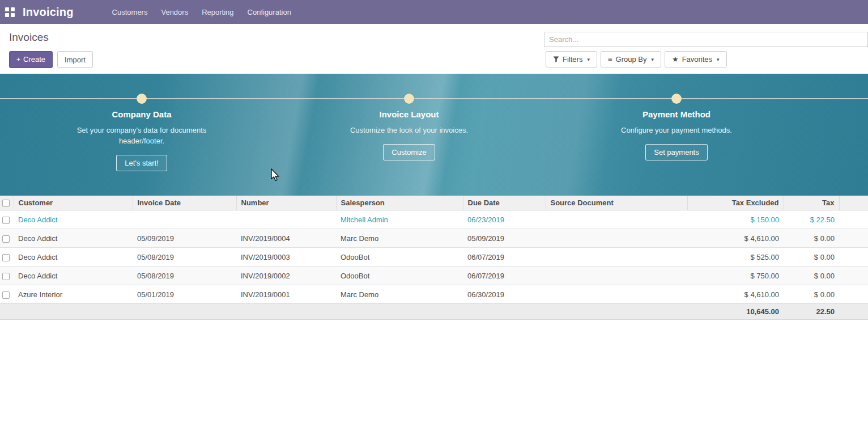  What do you see at coordinates (175, 12) in the screenshot?
I see `nav-item-vendors: Vendors` at bounding box center [175, 12].